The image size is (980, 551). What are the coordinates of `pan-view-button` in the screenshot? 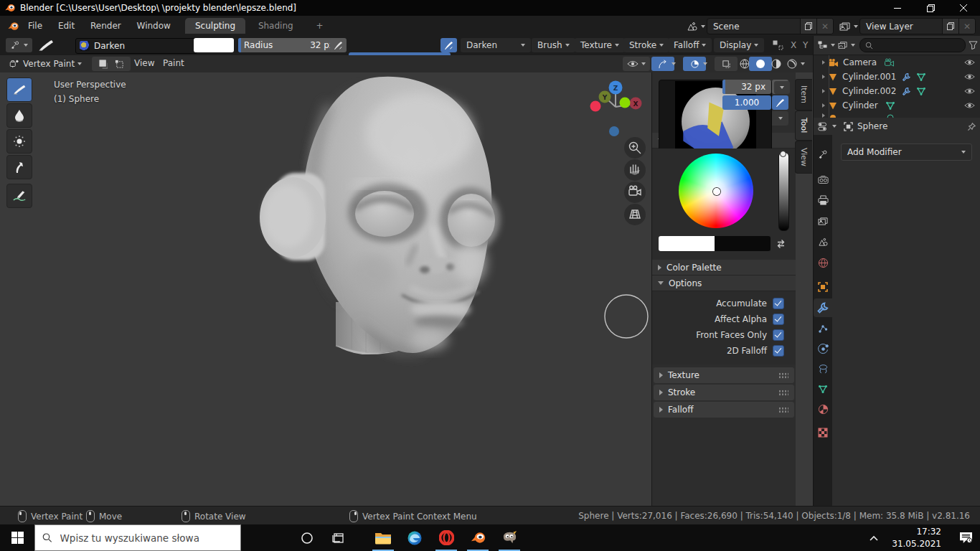 It's located at (635, 170).